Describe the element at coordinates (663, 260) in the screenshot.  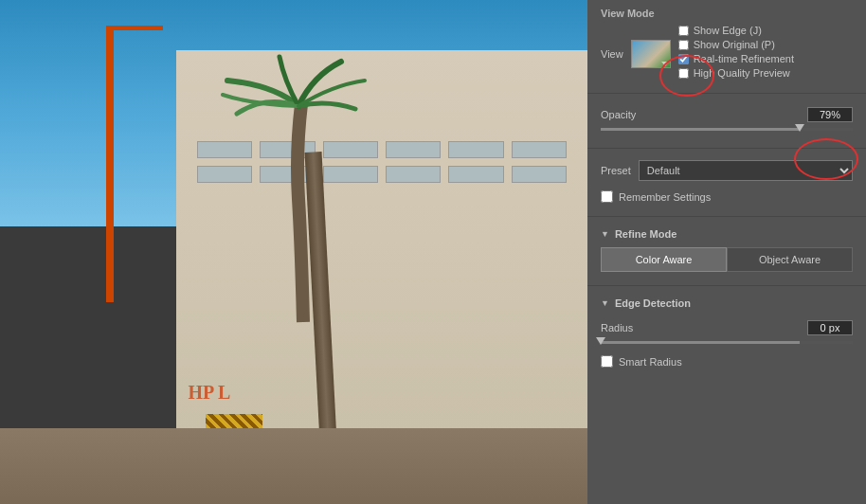
I see `color-aware-button: Color Aware` at that location.